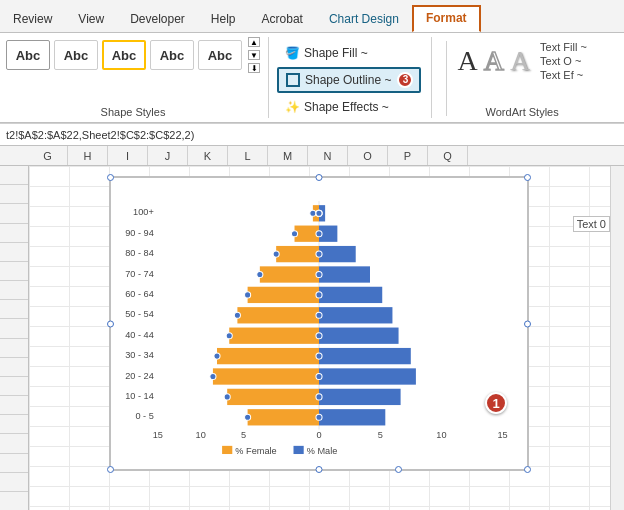  Describe the element at coordinates (140, 233) in the screenshot. I see `svg-text: 90 - 94` at that location.